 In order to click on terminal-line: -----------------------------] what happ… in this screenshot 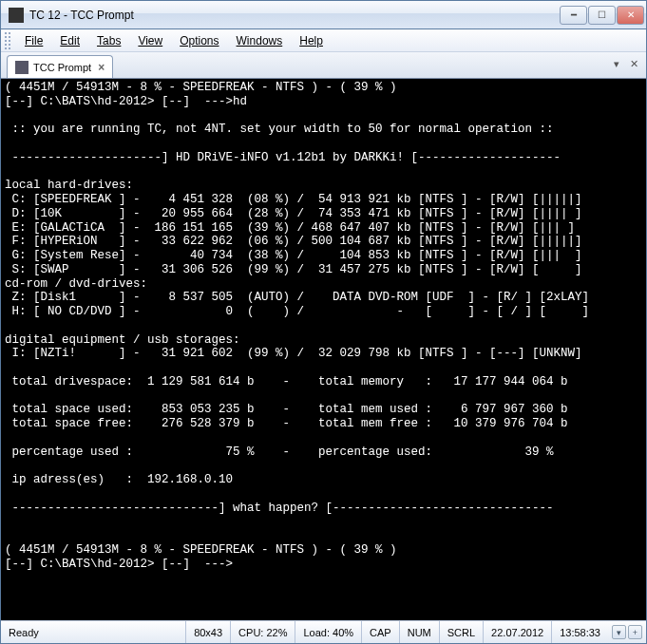, I will do `click(323, 509)`.